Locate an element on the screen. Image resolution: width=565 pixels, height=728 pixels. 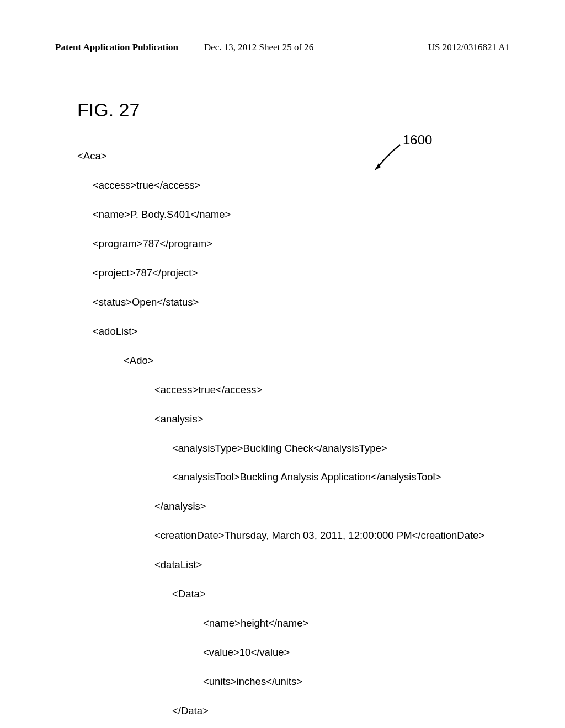
xml-line: <creationDate>Thursday, March 03, 2011, … is located at coordinates (287, 536).